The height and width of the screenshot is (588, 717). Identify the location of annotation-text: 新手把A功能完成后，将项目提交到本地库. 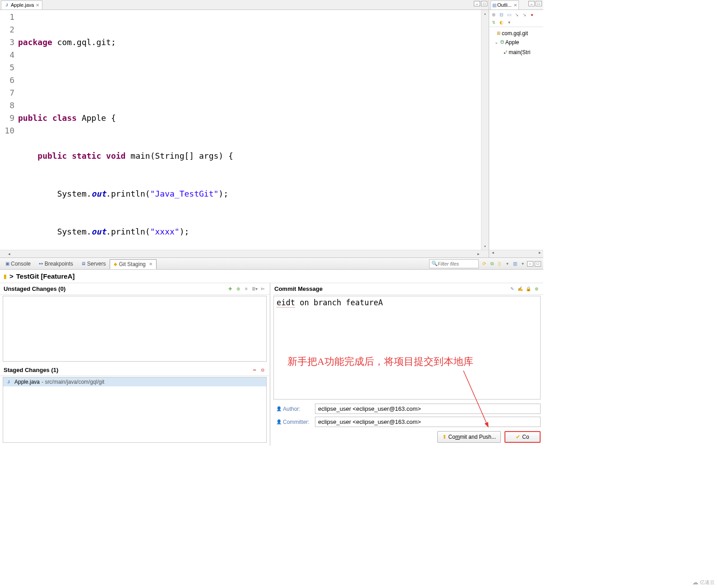
(380, 362).